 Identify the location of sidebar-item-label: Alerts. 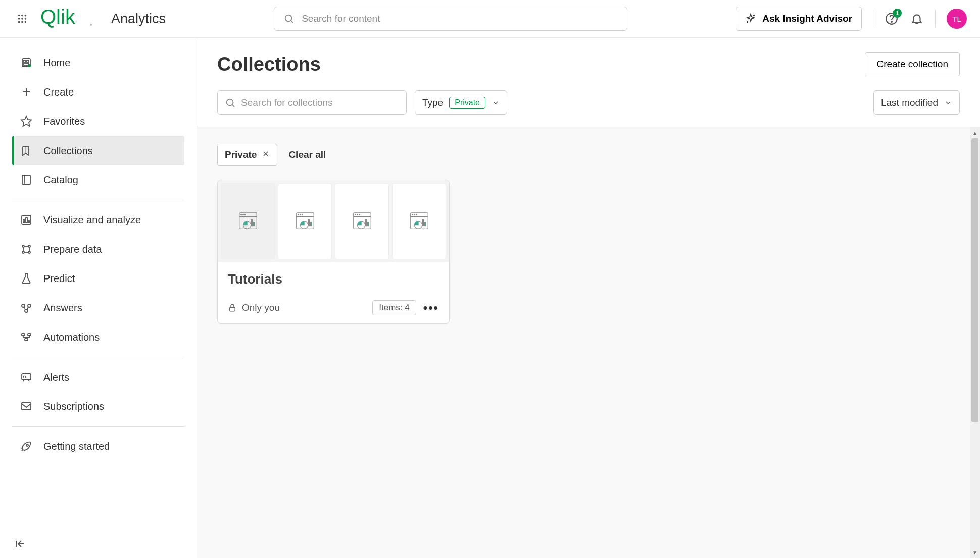
(57, 377).